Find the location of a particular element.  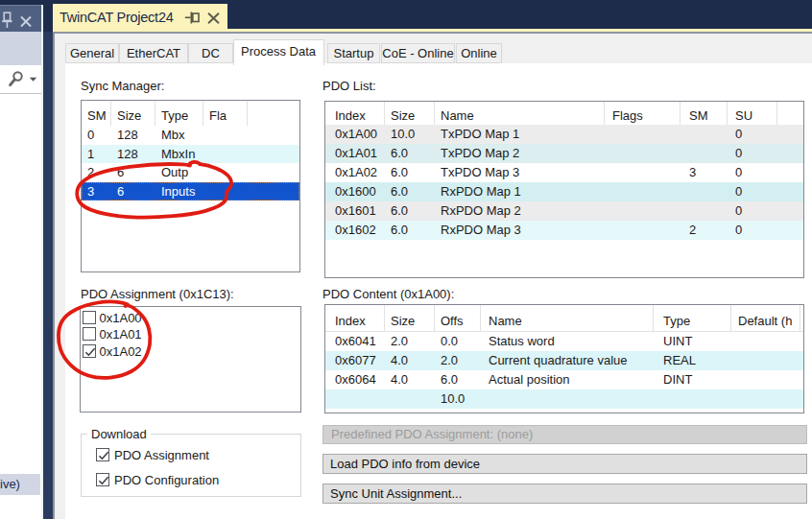

tool-window-body is located at coordinates (21, 307).